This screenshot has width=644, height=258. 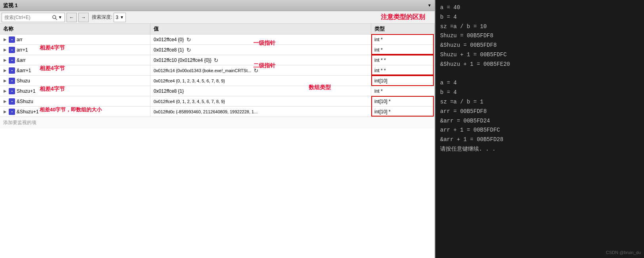 What do you see at coordinates (261, 91) in the screenshot?
I see `value-cell-shuzu1: 0x012ffce8 {1}` at bounding box center [261, 91].